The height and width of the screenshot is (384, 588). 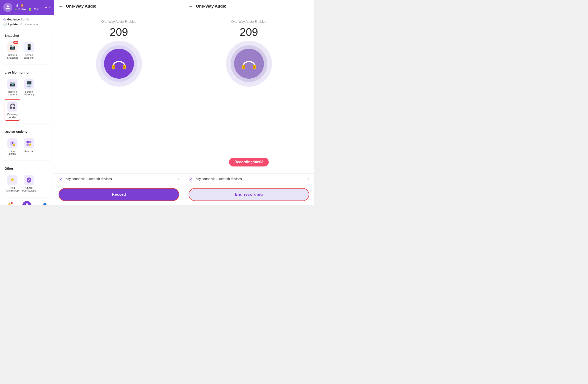 What do you see at coordinates (27, 47) in the screenshot?
I see `snapshot-section: Snapshot 📷 New Camera Snapshot 📱 Screen …` at bounding box center [27, 47].